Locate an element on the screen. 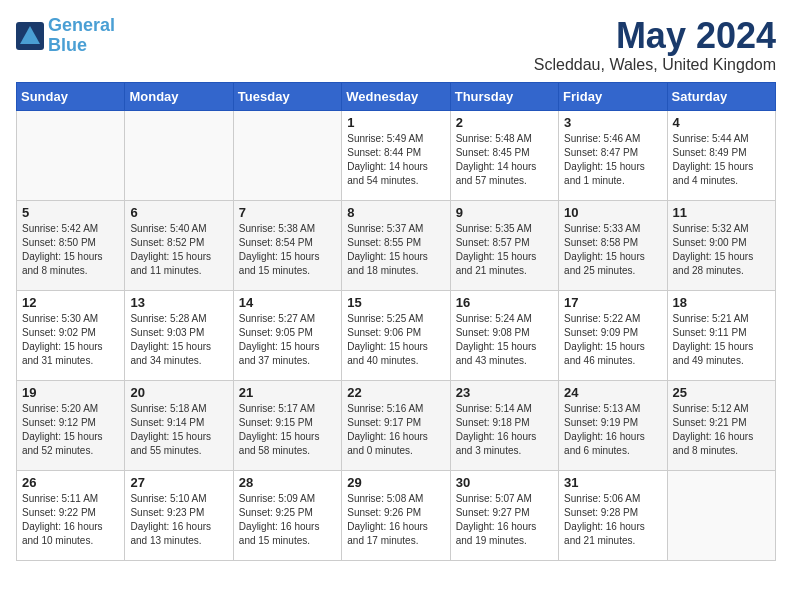 Image resolution: width=792 pixels, height=612 pixels. day-info: Sunrise: 5:17 AM Sunset: 9:15 PM Dayligh… is located at coordinates (288, 430).